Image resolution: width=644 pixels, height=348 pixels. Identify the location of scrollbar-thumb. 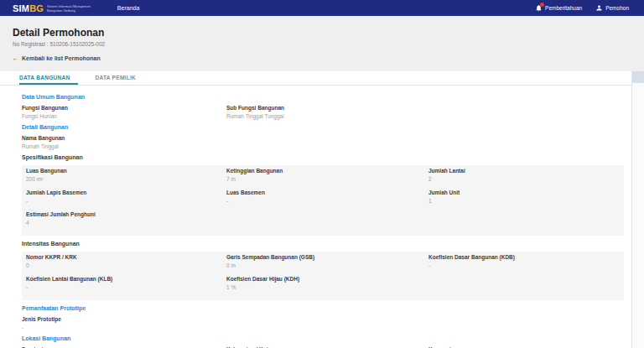
(638, 77).